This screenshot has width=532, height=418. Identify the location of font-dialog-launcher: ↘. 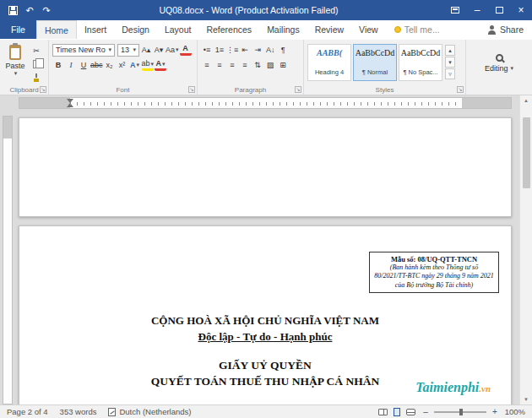
(192, 90).